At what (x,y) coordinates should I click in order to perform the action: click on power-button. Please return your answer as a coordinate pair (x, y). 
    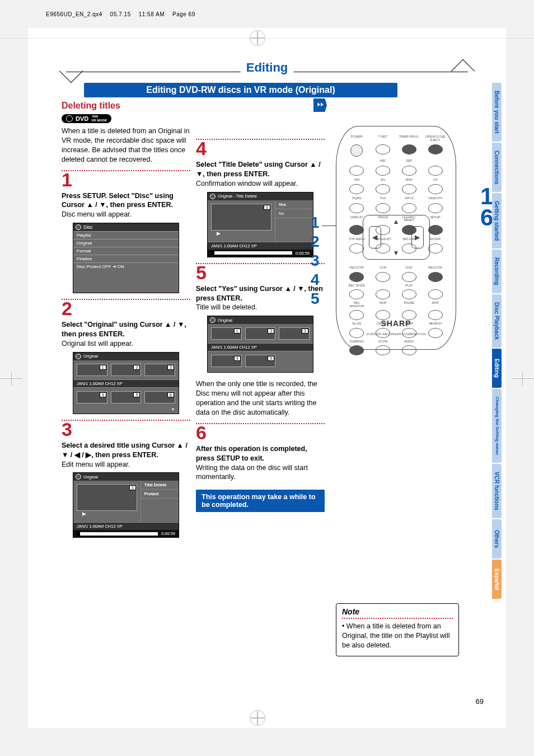
    Looking at the image, I should click on (357, 151).